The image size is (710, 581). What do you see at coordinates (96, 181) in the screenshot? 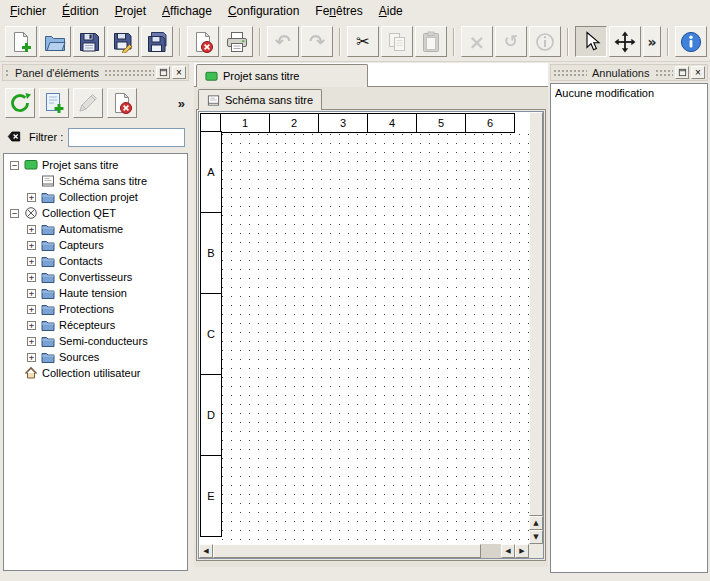
I see `tree-item-schema-sans-titre: Schéma sans titre` at bounding box center [96, 181].